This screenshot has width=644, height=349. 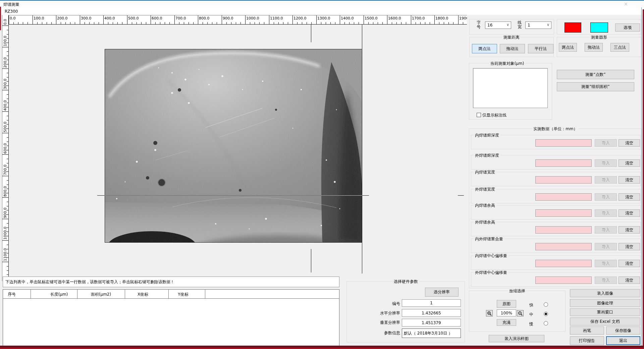 What do you see at coordinates (605, 293) in the screenshot?
I see `load-image-button: 装入图像` at bounding box center [605, 293].